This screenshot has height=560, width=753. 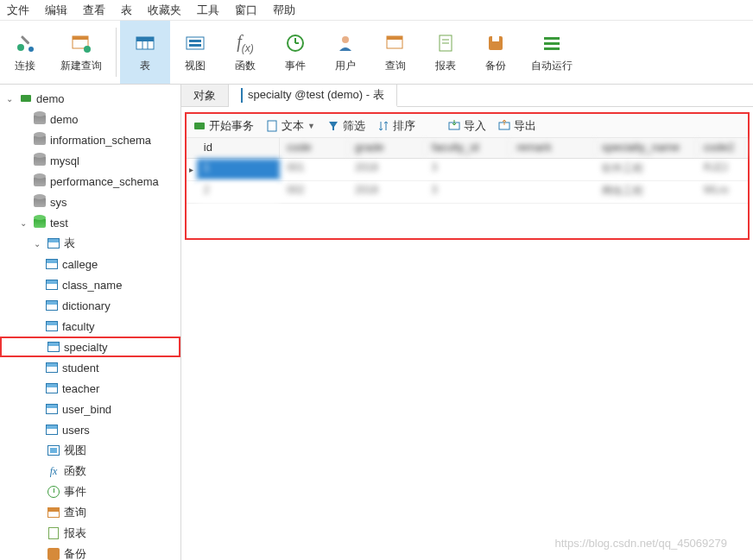 I want to click on tool-query: 查询, so click(x=395, y=52).